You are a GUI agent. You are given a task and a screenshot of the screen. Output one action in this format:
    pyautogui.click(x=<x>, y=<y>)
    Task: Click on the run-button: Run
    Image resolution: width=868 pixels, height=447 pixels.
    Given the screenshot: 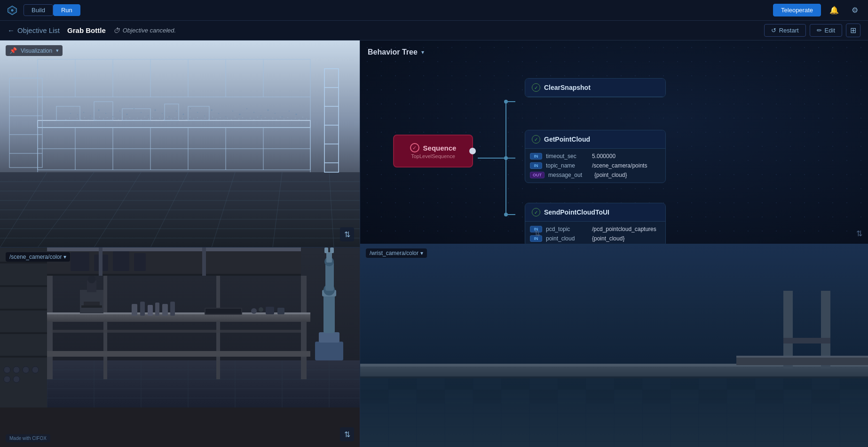 What is the action you would take?
    pyautogui.click(x=67, y=10)
    